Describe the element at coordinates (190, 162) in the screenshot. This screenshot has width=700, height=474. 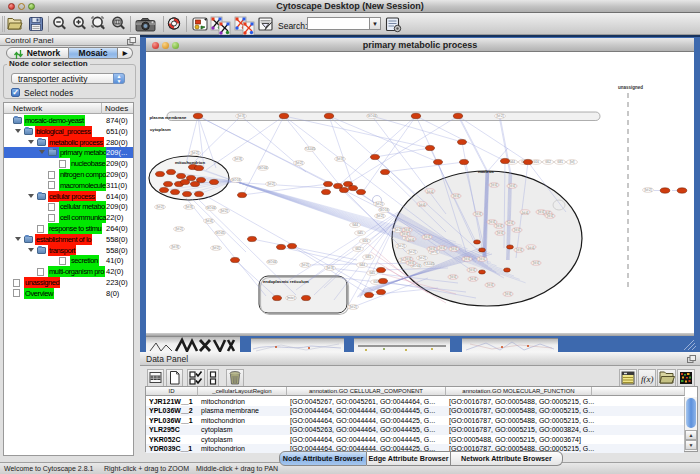
I see `svg-text: mitochondrion` at that location.